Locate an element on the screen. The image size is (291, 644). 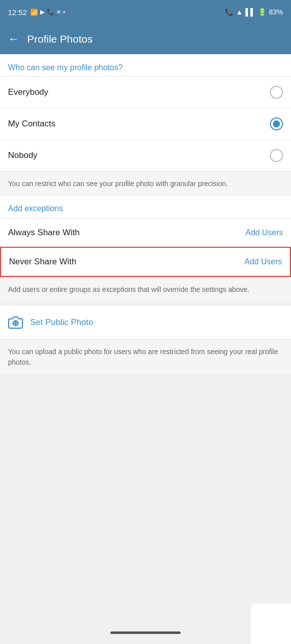
page-title: Profile Photos is located at coordinates (60, 39).